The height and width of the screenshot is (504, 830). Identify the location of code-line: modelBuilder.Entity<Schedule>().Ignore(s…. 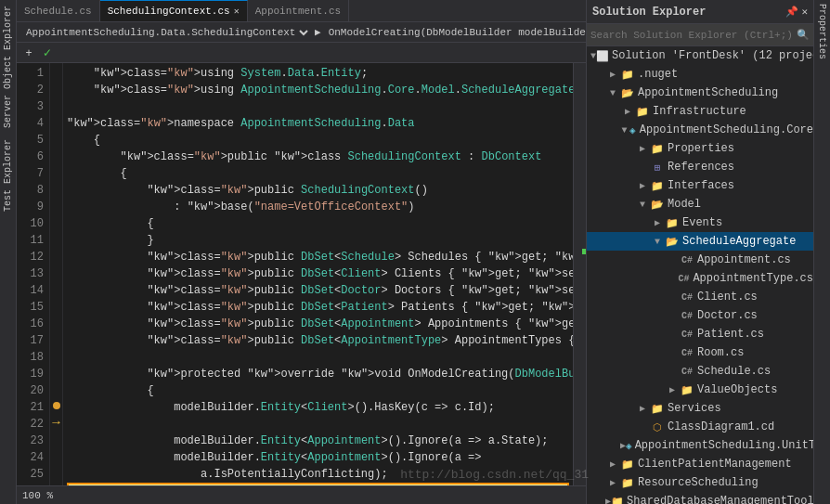
(318, 485).